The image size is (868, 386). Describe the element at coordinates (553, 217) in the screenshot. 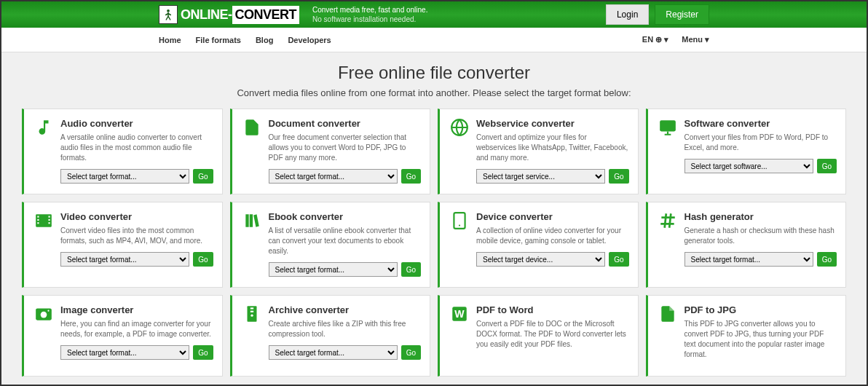

I see `card-title: Device converter` at that location.